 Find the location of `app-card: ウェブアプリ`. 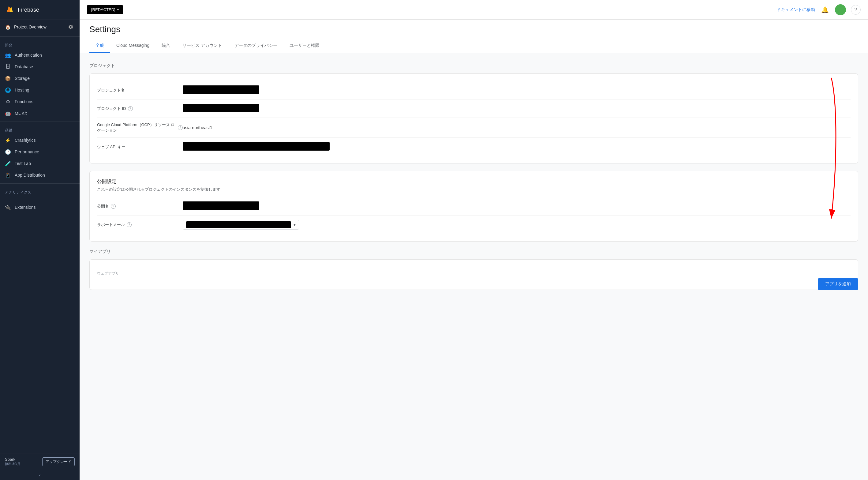

app-card: ウェブアプリ is located at coordinates (474, 274).